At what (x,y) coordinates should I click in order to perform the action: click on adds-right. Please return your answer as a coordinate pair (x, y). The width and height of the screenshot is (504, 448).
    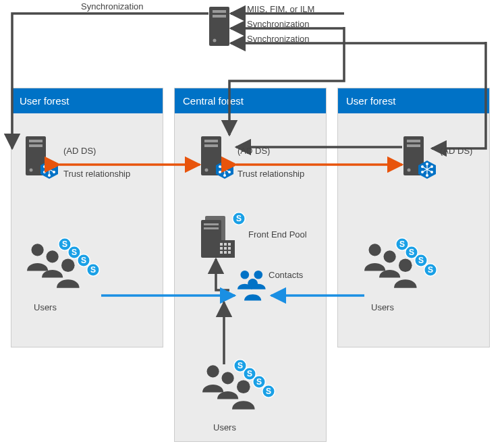
    Looking at the image, I should click on (420, 158).